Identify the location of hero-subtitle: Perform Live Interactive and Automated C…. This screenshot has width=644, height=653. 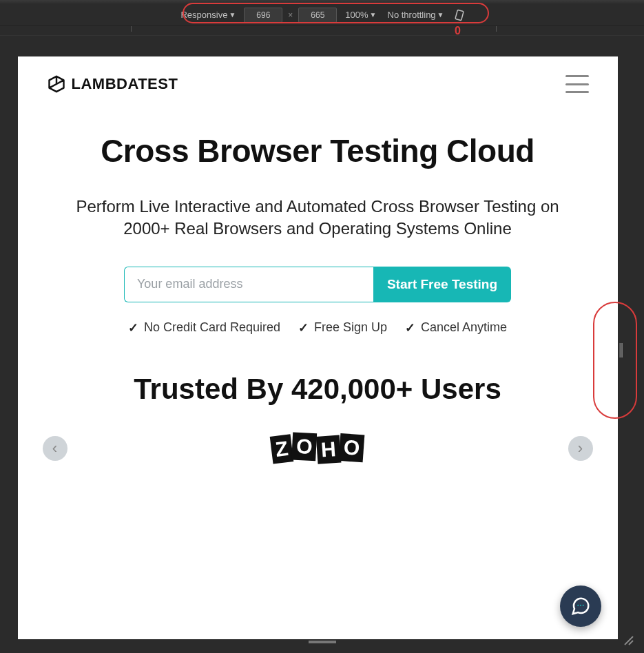
(318, 218).